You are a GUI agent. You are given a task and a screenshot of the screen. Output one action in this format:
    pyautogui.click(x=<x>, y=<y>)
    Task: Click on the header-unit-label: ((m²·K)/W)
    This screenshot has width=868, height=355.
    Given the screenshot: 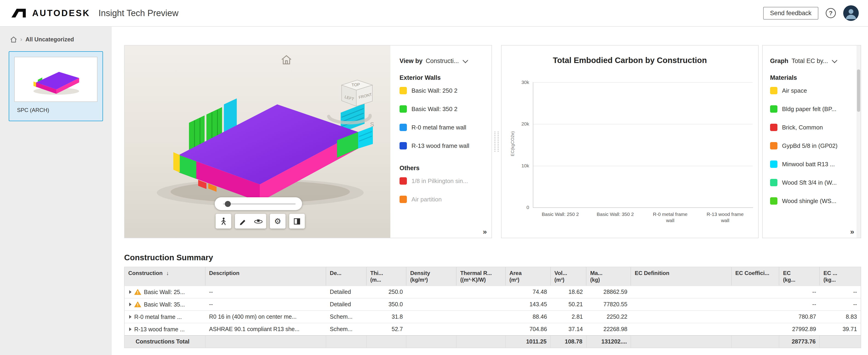 What is the action you would take?
    pyautogui.click(x=481, y=280)
    